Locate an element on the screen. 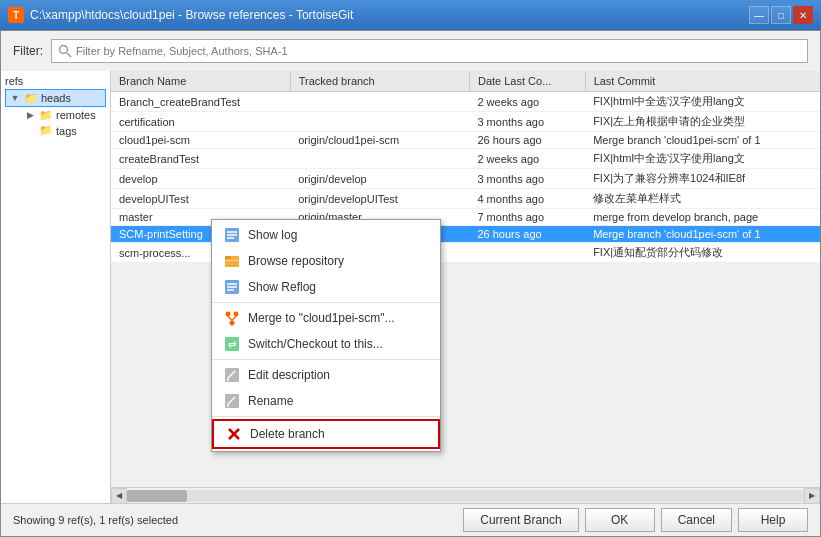 The image size is (821, 537). col-tracked-branch: Tracked branch is located at coordinates (380, 82).